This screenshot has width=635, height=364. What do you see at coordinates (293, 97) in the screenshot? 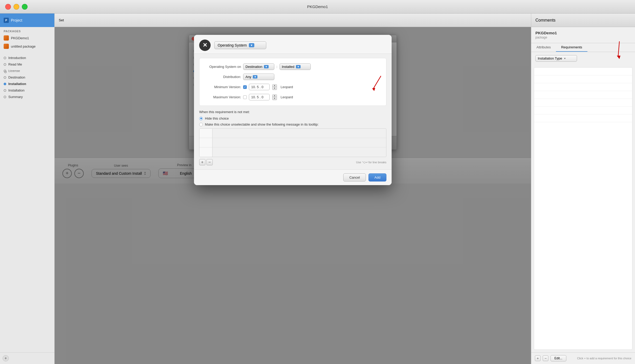
I see `modal-row-max-version: Maximum Version: 10. 5 . 0 ▲ ▼ Leopard` at bounding box center [293, 97].